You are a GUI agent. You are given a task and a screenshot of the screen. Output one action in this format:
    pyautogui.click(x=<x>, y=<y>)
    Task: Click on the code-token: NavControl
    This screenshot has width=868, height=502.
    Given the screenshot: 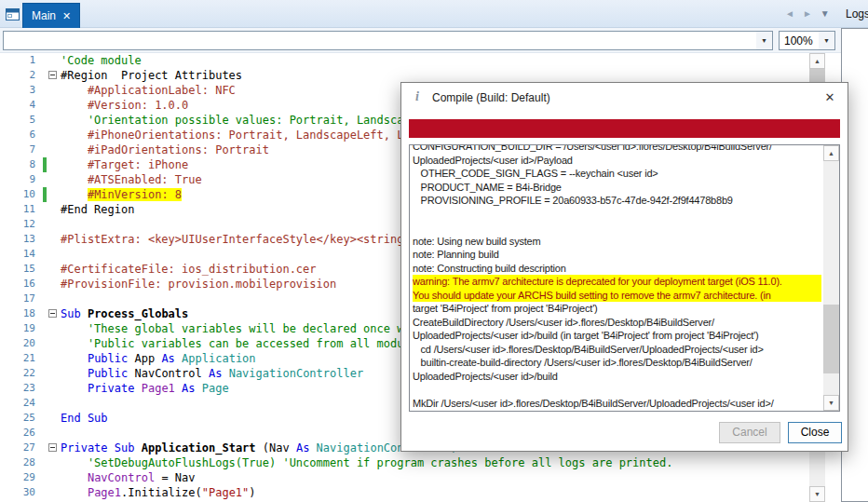 What is the action you would take?
    pyautogui.click(x=121, y=478)
    